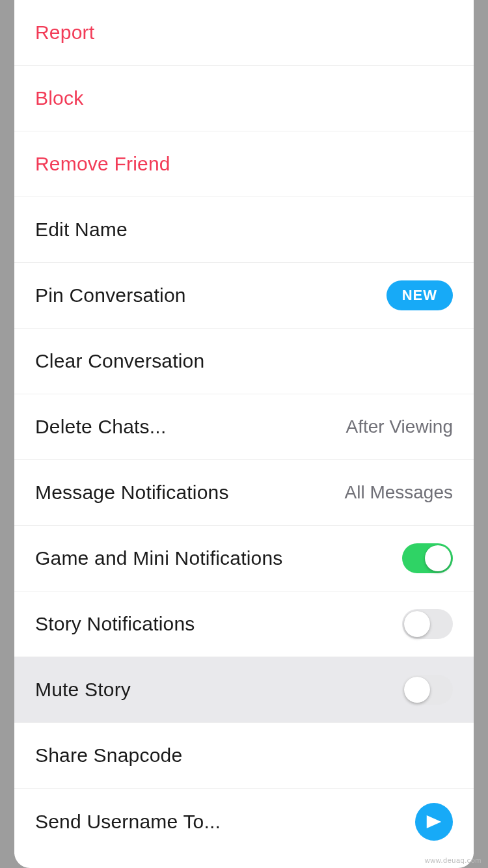  What do you see at coordinates (65, 33) in the screenshot?
I see `menu-label: Report` at bounding box center [65, 33].